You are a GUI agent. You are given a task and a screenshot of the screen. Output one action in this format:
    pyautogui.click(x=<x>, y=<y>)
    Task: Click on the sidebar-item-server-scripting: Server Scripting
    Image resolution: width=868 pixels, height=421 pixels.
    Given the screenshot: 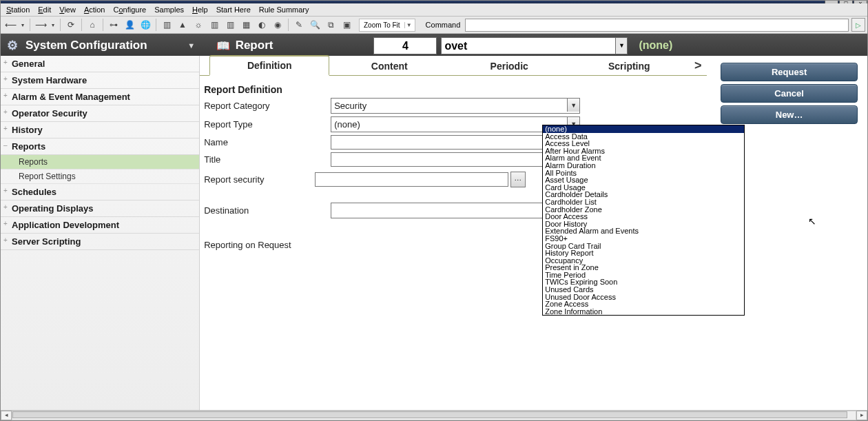 What is the action you would take?
    pyautogui.click(x=100, y=242)
    